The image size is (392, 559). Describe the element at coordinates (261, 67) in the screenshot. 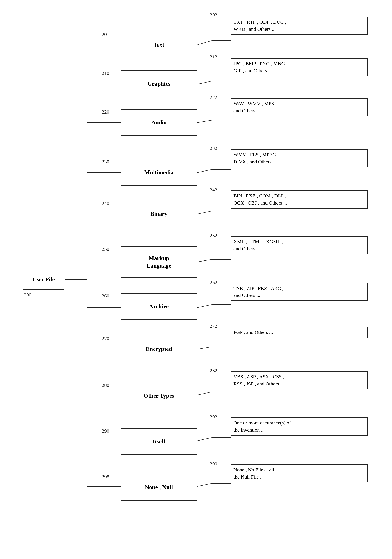

I see `graphics-detail-text: JPG , BMP , PNG , MNG ,GIF , and Others …` at that location.